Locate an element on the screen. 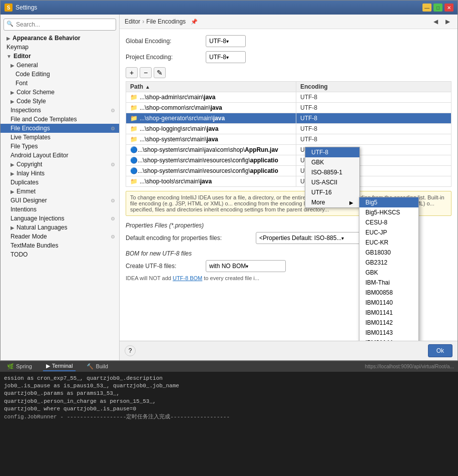  submenu-item-ibm-thai: IBM-Thai is located at coordinates (389, 283).